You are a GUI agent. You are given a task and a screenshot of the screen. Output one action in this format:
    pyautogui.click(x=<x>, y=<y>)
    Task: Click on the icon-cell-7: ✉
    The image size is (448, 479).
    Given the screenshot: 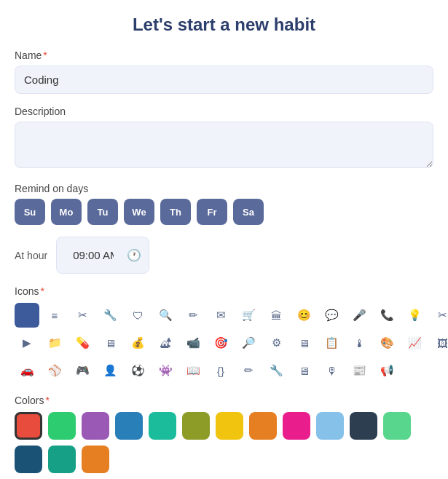 What is the action you would take?
    pyautogui.click(x=221, y=315)
    